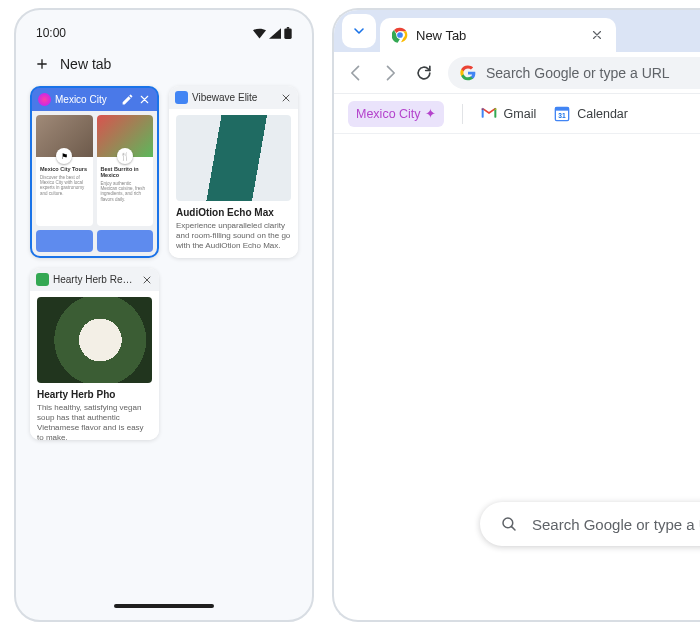  Describe the element at coordinates (94, 184) in the screenshot. I see `tab-thumbnail: ⚑ Mexico City Tours Discover the best of…` at that location.